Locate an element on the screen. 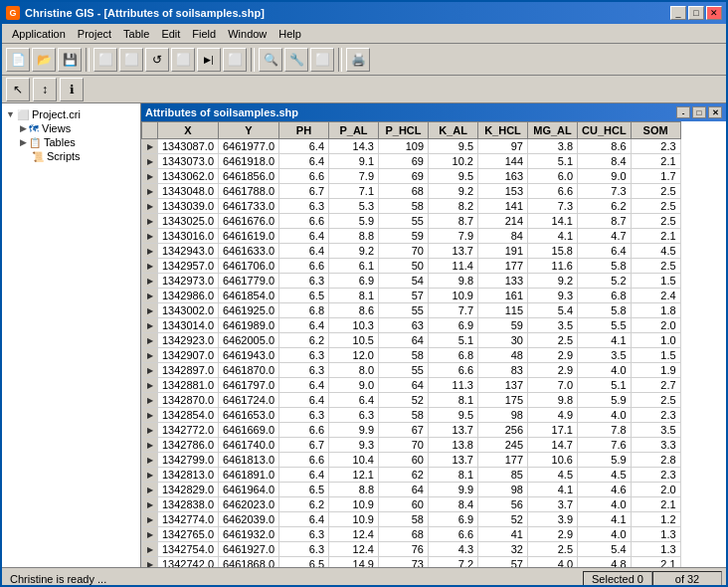  menu-edit: Edit is located at coordinates (171, 34).